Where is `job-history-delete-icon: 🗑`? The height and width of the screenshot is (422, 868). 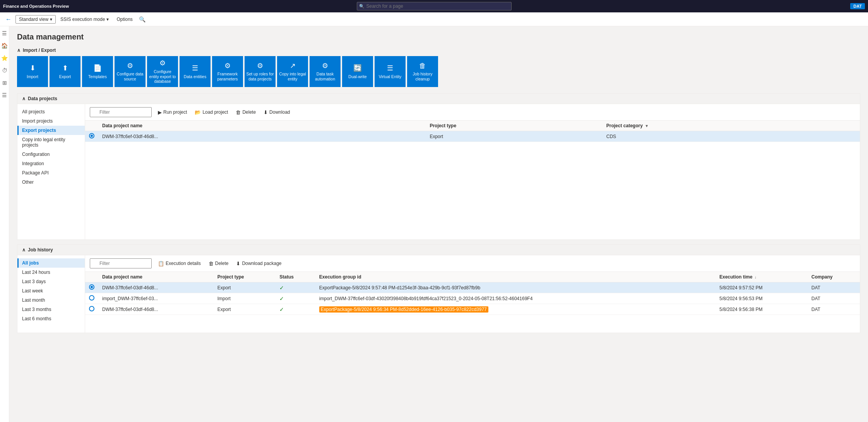
job-history-delete-icon: 🗑 is located at coordinates (211, 264).